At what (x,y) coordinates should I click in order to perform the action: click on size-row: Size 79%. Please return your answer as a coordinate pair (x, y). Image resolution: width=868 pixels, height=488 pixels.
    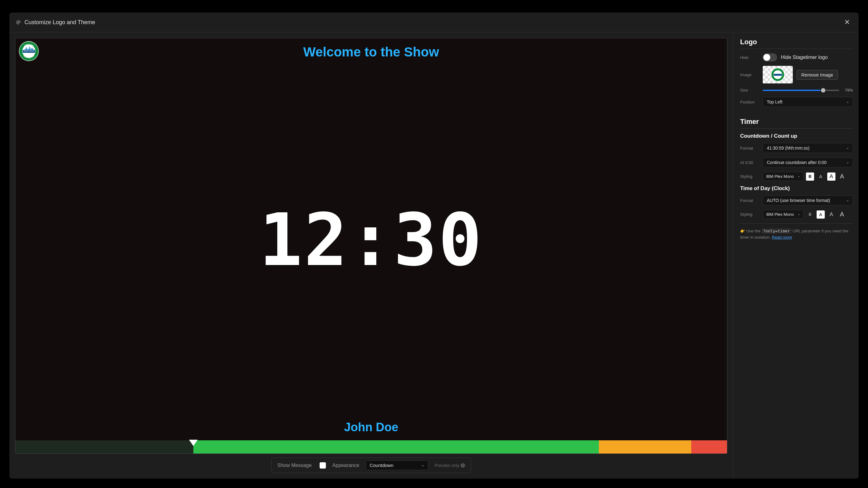
    Looking at the image, I should click on (797, 90).